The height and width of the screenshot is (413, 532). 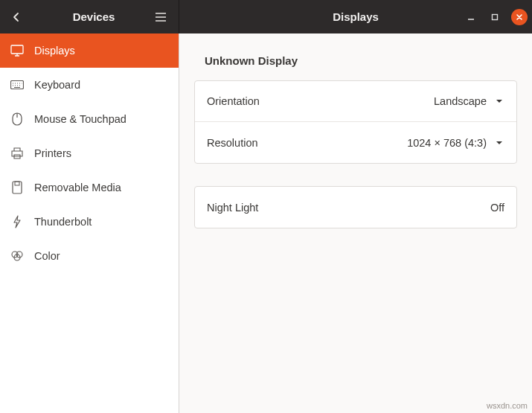 I want to click on removable-media-icon, so click(x=17, y=188).